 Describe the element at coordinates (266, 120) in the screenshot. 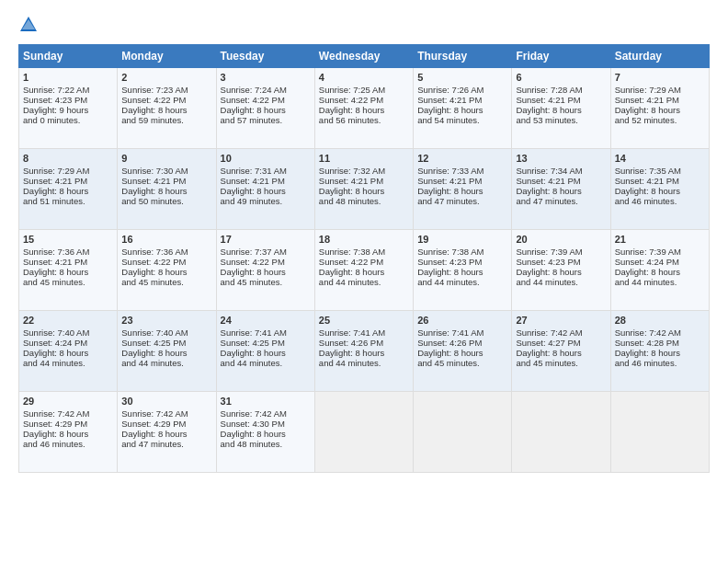

I see `day-info-line: and 57 minutes.` at that location.